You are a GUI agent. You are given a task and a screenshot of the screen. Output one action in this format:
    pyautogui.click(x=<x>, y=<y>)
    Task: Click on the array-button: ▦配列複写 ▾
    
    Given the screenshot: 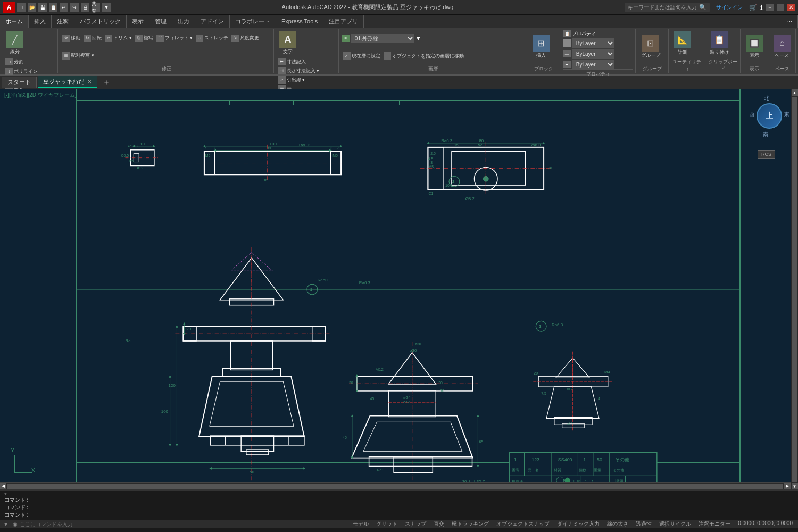 What is the action you would take?
    pyautogui.click(x=78, y=56)
    